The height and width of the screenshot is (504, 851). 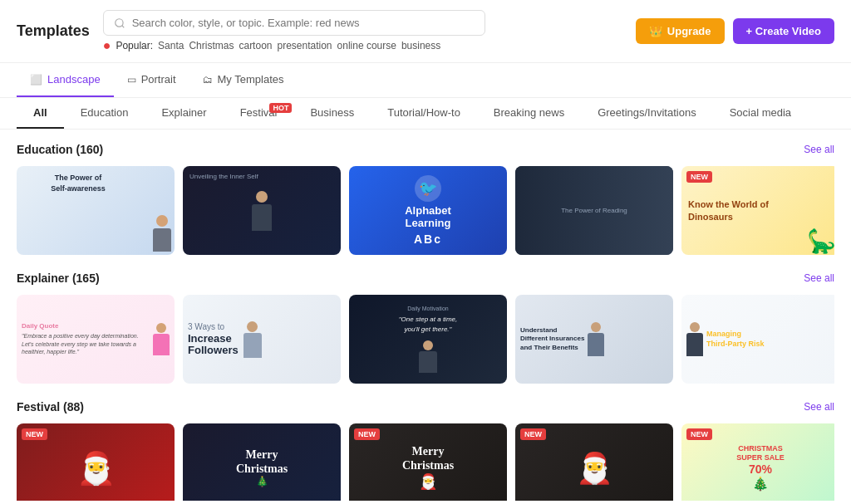 What do you see at coordinates (819, 149) in the screenshot?
I see `see-all-education: See all` at bounding box center [819, 149].